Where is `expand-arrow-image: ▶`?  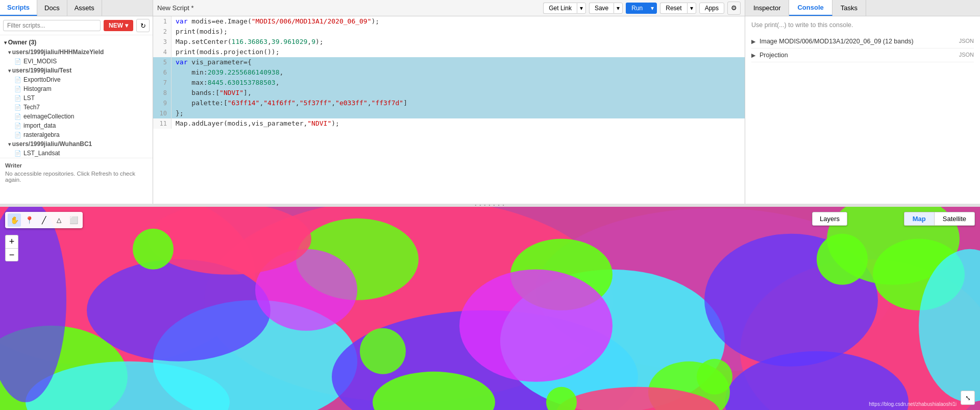
expand-arrow-image: ▶ is located at coordinates (753, 42).